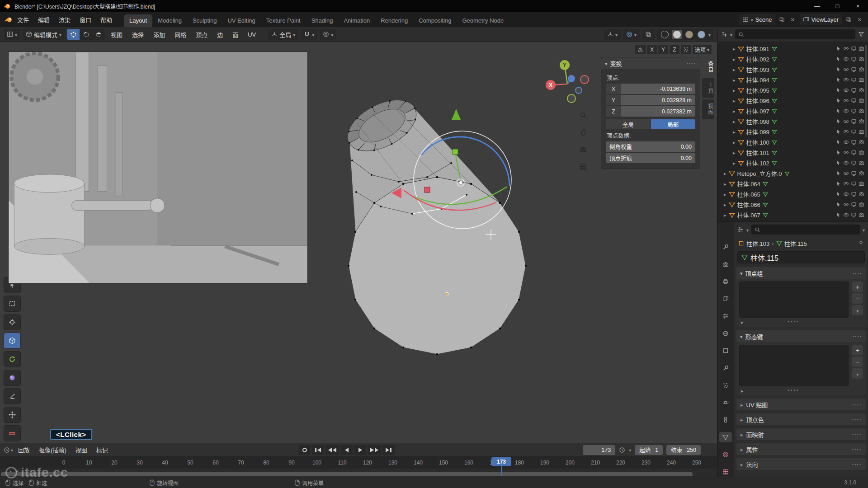  I want to click on z-value: 0.027382 m, so click(658, 111).